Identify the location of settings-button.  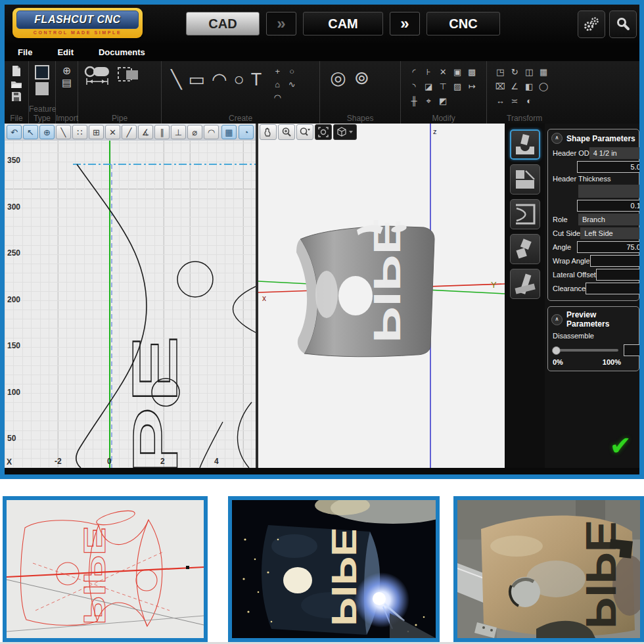
(591, 24).